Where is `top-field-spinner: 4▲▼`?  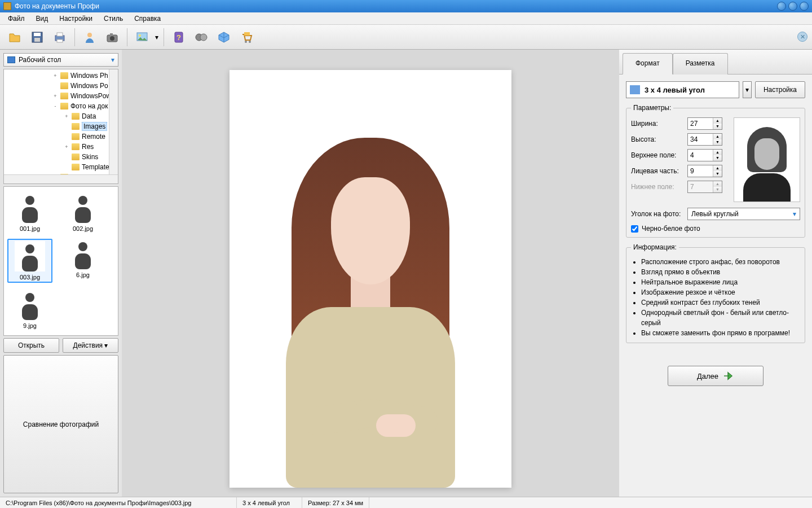 top-field-spinner: 4▲▼ is located at coordinates (705, 155).